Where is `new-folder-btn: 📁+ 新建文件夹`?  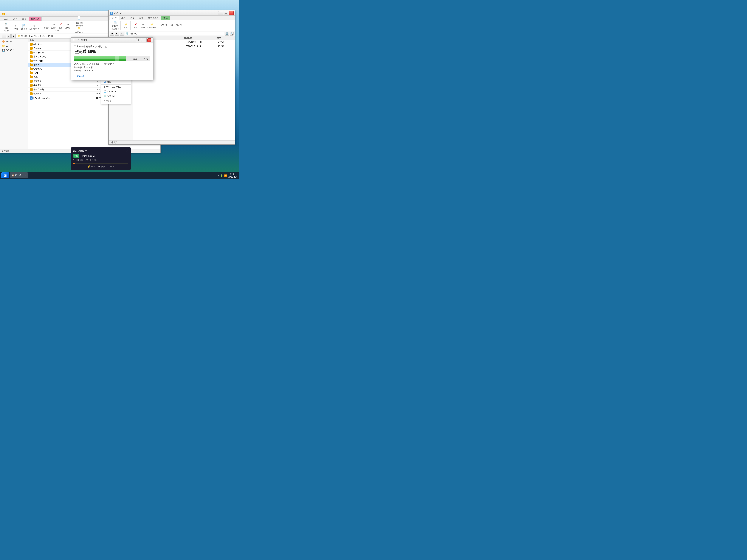 new-folder-btn: 📁+ 新建文件夹 is located at coordinates (79, 30).